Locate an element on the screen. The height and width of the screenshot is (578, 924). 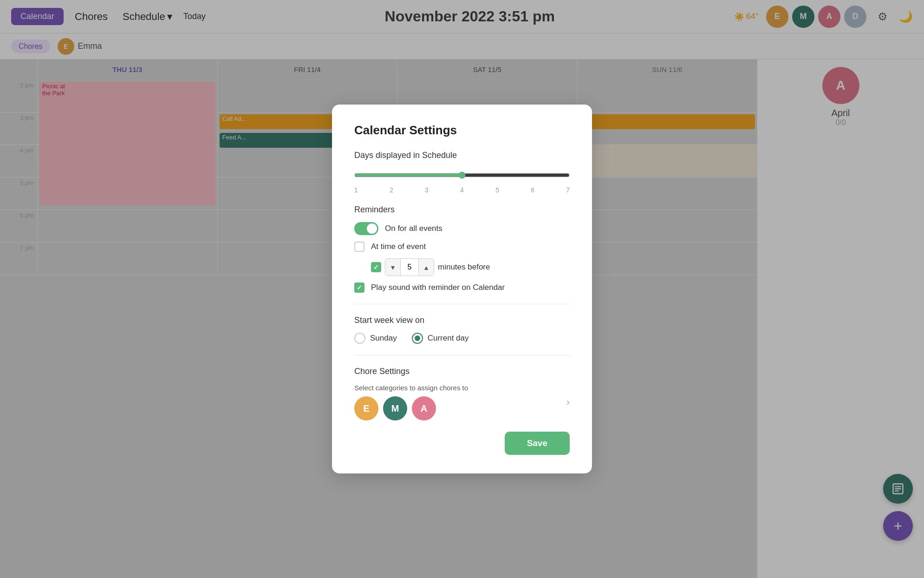
chore-category-avatars: E M A is located at coordinates (411, 408).